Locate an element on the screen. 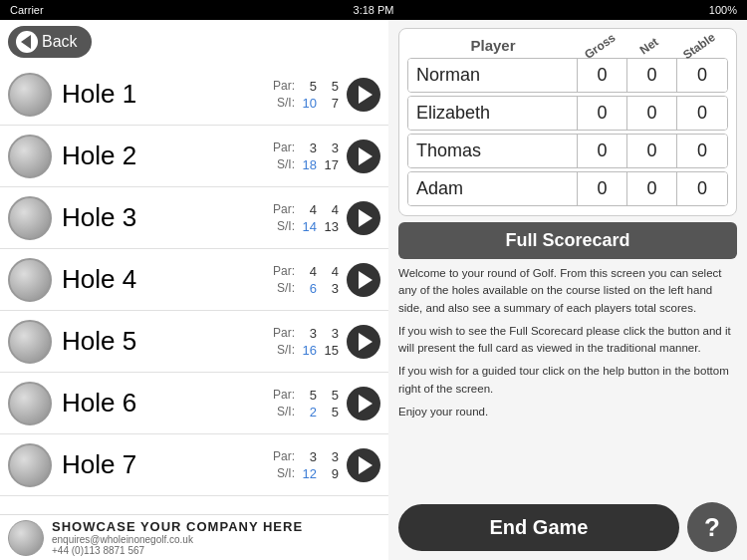 The image size is (747, 560). back-button-container: Back is located at coordinates (194, 42).